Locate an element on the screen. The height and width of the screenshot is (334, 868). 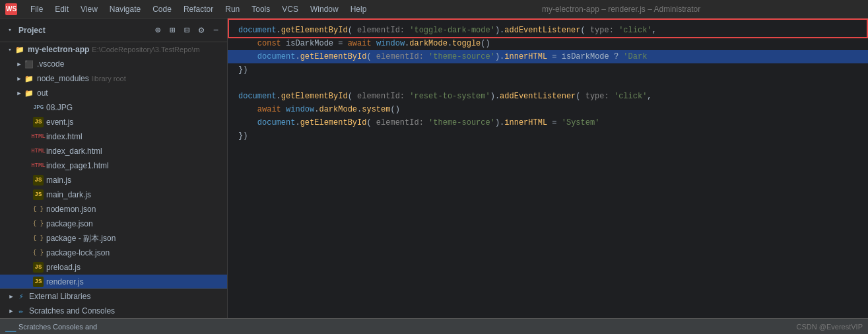
menu-window: Window is located at coordinates (325, 9).